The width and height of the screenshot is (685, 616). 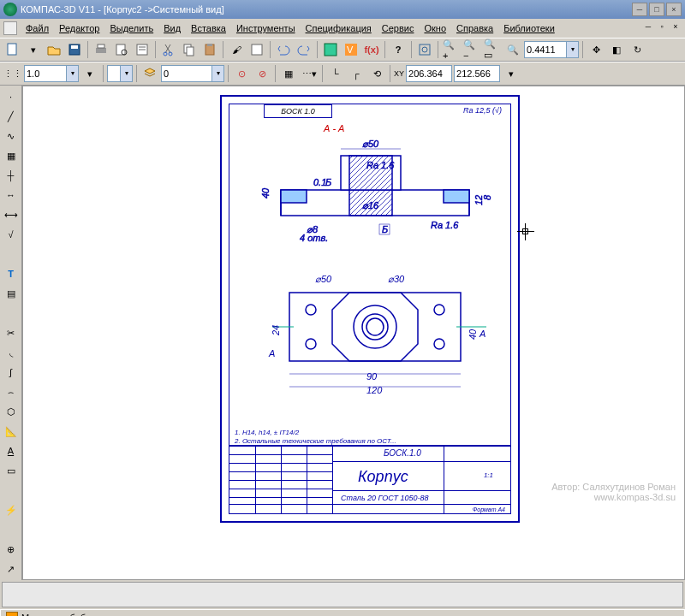 I want to click on zoom-in-button: 🔍+, so click(x=451, y=50).